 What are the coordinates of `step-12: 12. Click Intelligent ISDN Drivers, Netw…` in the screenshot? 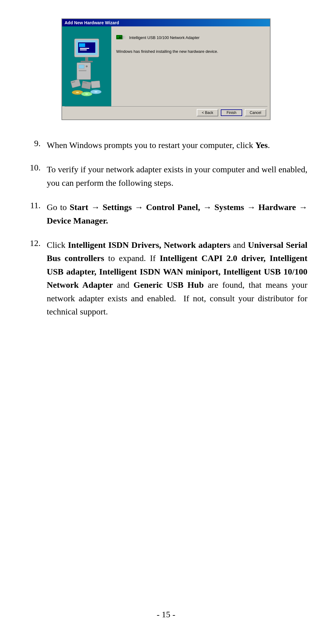 It's located at (166, 278).